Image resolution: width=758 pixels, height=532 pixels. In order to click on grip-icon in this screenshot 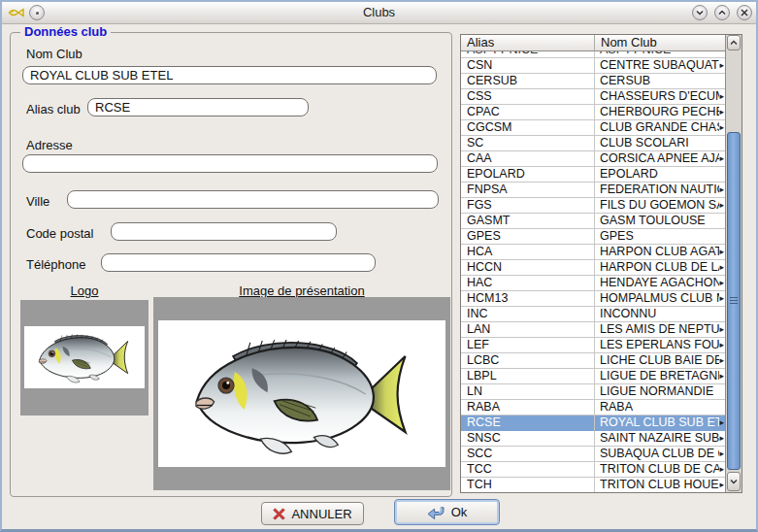, I will do `click(734, 301)`.